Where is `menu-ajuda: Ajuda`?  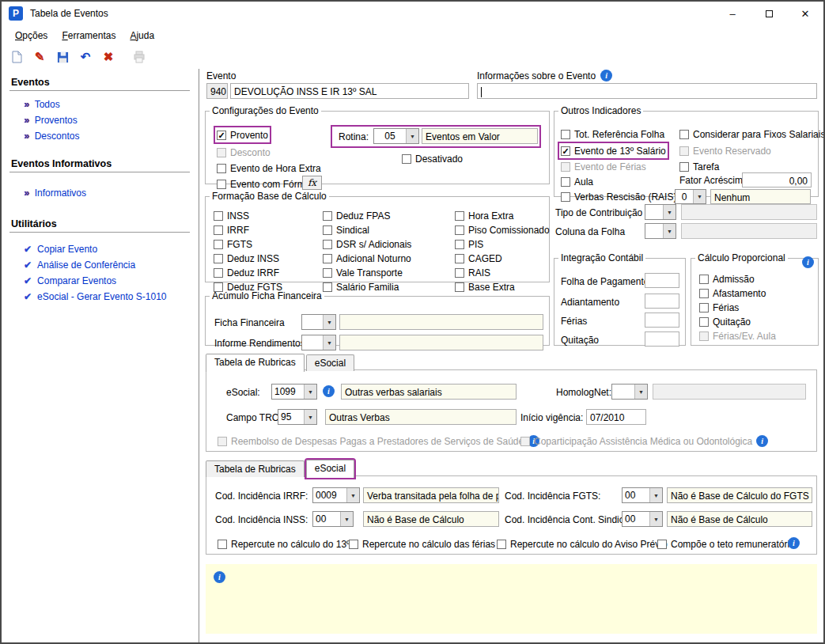 menu-ajuda: Ajuda is located at coordinates (142, 36).